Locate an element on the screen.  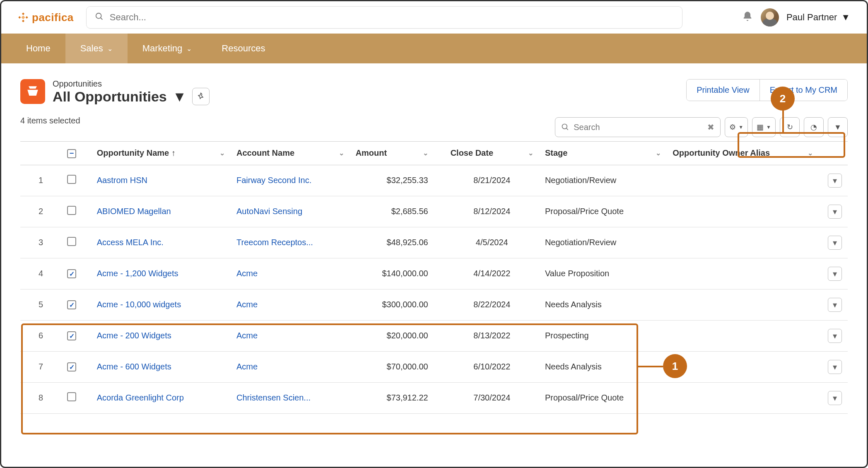
clear-icon: ✖ is located at coordinates (711, 127).